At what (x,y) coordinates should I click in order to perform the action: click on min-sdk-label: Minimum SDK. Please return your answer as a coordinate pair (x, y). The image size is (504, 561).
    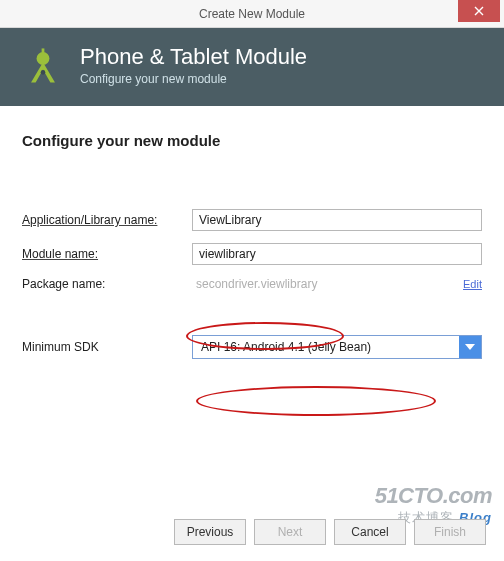
    Looking at the image, I should click on (107, 347).